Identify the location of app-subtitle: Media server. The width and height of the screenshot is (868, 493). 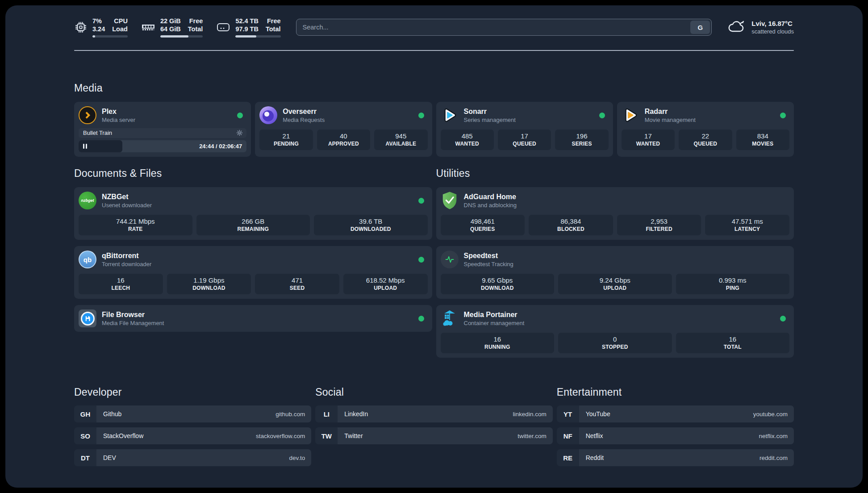
(119, 120).